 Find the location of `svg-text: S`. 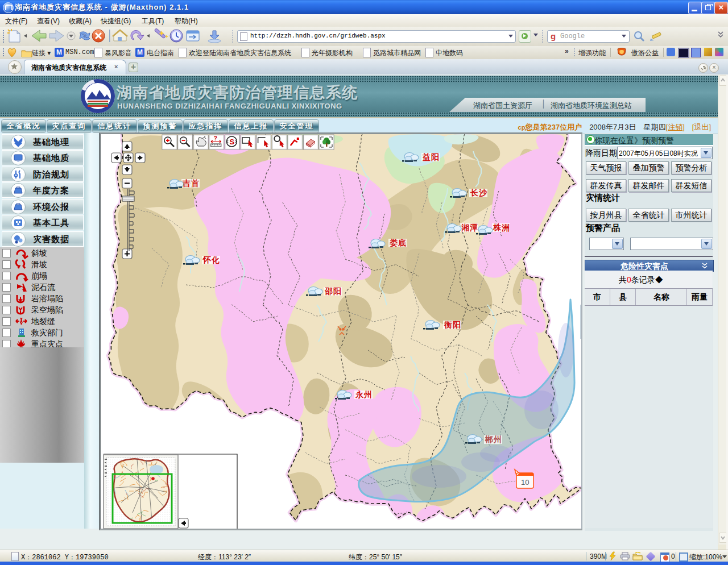

svg-text: S is located at coordinates (232, 142).